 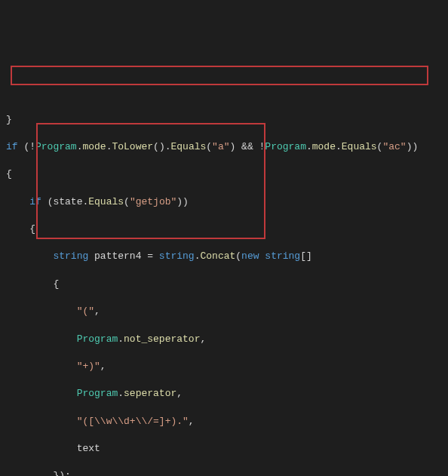 What do you see at coordinates (224, 367) in the screenshot?
I see `code-line: "+)",` at bounding box center [224, 367].